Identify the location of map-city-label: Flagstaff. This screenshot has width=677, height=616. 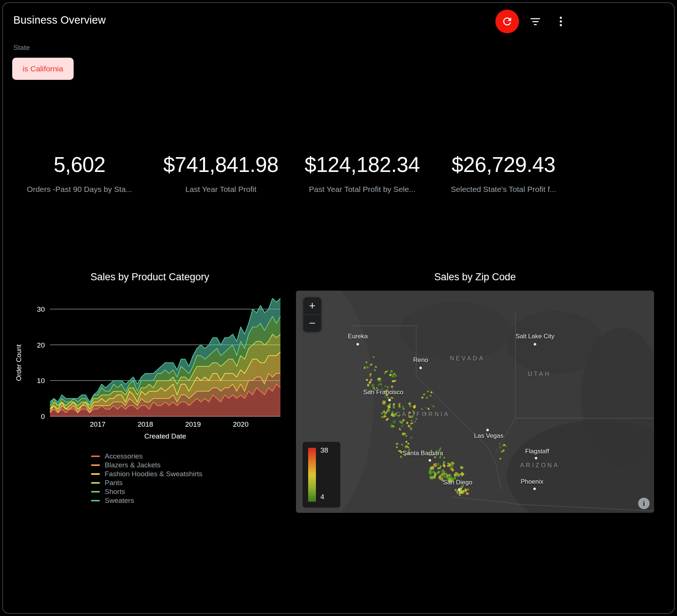
(537, 451).